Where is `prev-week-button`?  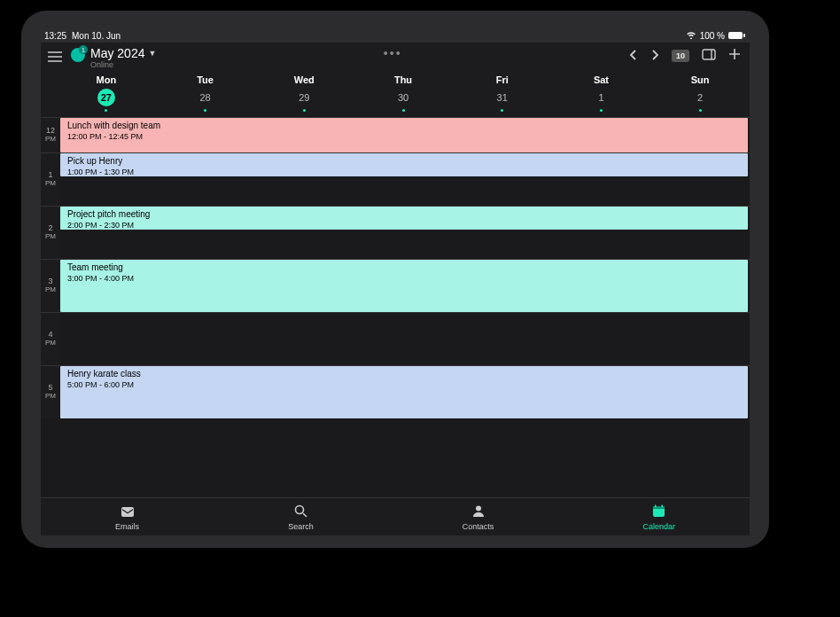
prev-week-button is located at coordinates (634, 57).